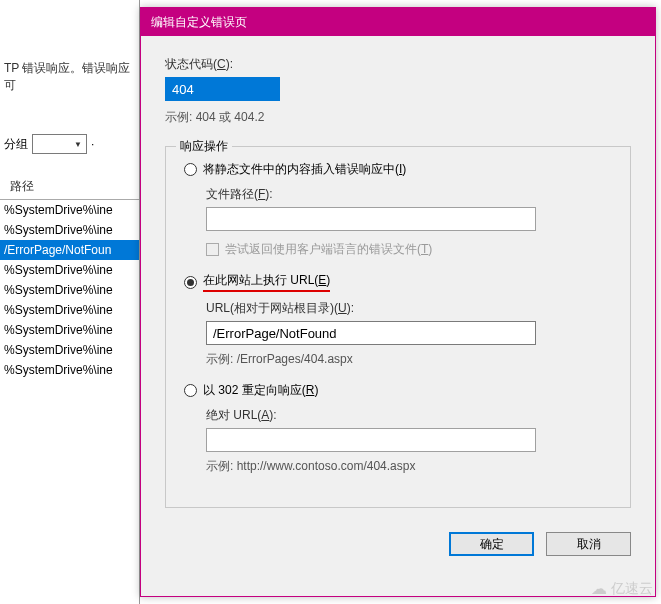 This screenshot has width=661, height=604. What do you see at coordinates (409, 250) in the screenshot?
I see `try-return-client-lang: 尝试返回使用客户端语言的错误文件(T)` at bounding box center [409, 250].